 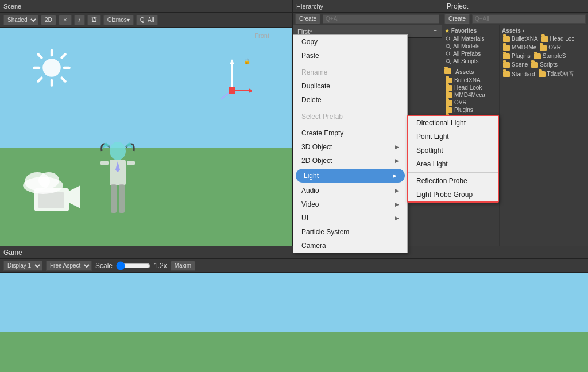 I want to click on folder-mmd4meca, so click(x=449, y=95).